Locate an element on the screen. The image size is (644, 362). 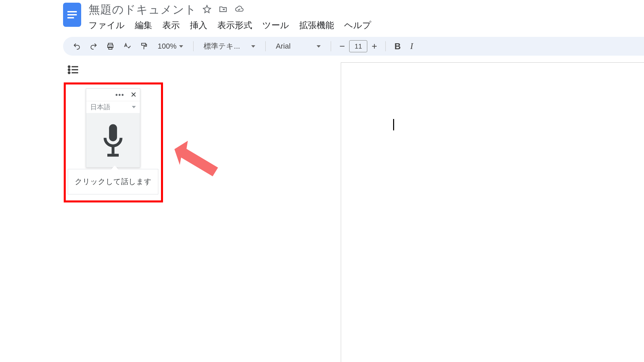
font-value: Arial is located at coordinates (283, 46).